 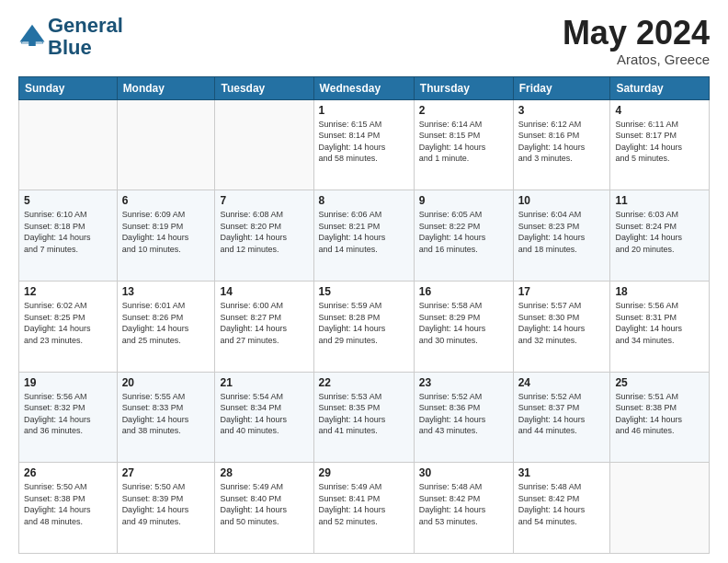 What do you see at coordinates (563, 201) in the screenshot?
I see `day-number: 10` at bounding box center [563, 201].